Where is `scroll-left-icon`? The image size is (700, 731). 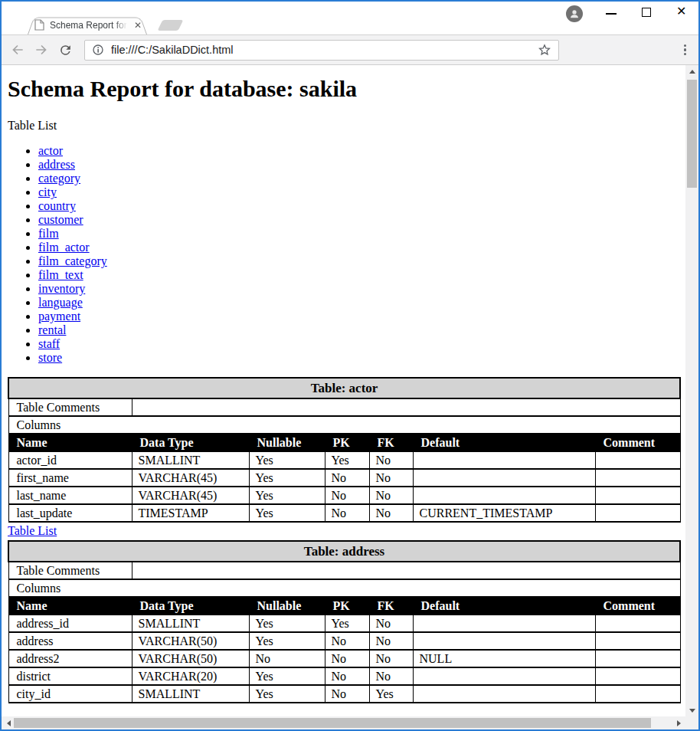 scroll-left-icon is located at coordinates (8, 723).